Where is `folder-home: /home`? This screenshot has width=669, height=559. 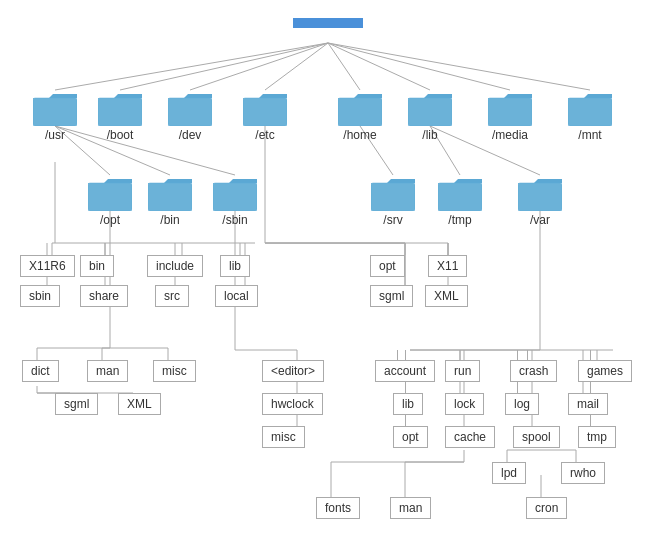
folder-home: /home is located at coordinates (360, 116).